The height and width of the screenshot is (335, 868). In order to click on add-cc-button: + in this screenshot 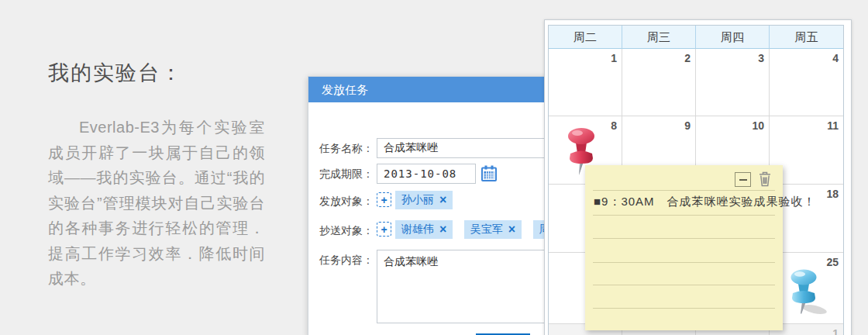, I will do `click(384, 230)`.